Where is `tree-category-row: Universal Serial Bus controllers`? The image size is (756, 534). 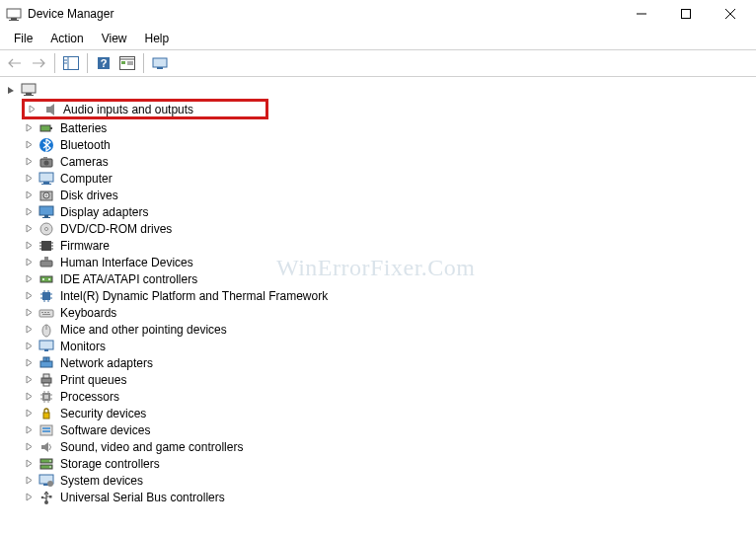
tree-category-row: Universal Serial Bus controllers is located at coordinates (389, 497).